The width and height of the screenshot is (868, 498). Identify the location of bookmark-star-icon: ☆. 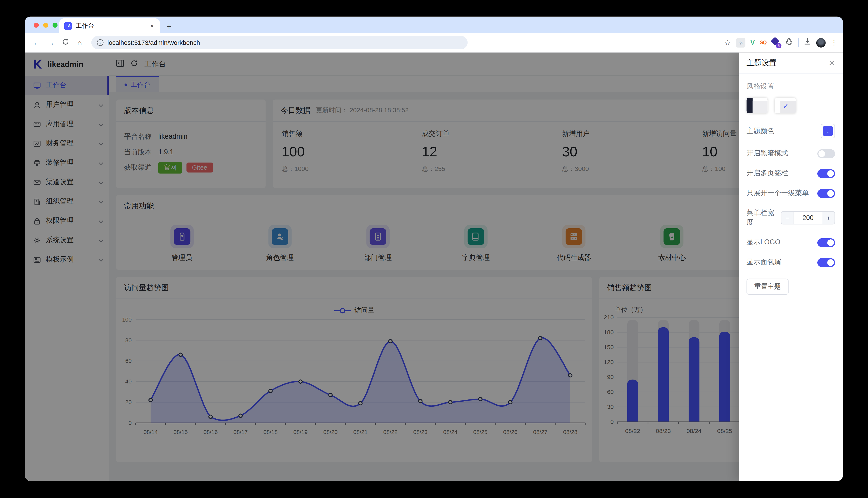
(728, 42).